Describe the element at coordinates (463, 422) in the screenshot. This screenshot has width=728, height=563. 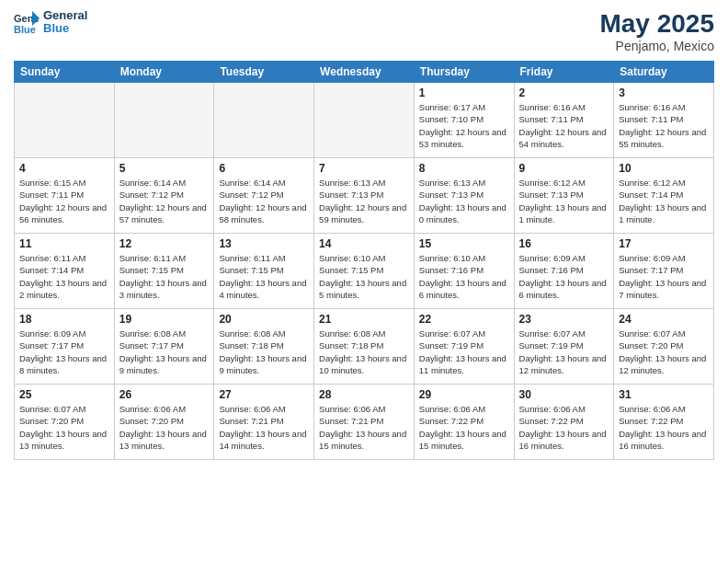
I see `calendar-cell: 29Sunrise: 6:06 AM Sunset: 7:22 PM Dayli…` at that location.